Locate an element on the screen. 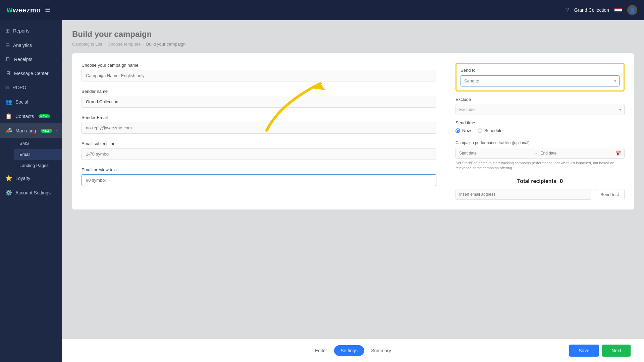  breadcrumb-build-campaign: Build your campaign is located at coordinates (166, 44).